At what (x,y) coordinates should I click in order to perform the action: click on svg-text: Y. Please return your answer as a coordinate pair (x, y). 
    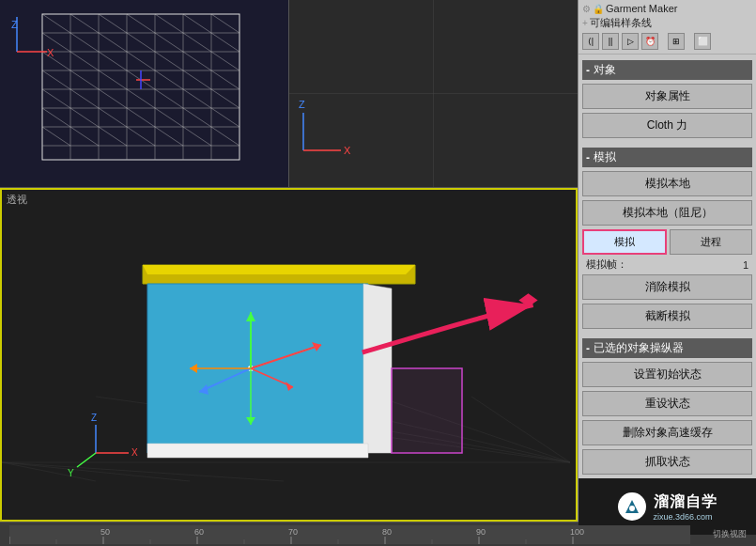
    Looking at the image, I should click on (71, 474).